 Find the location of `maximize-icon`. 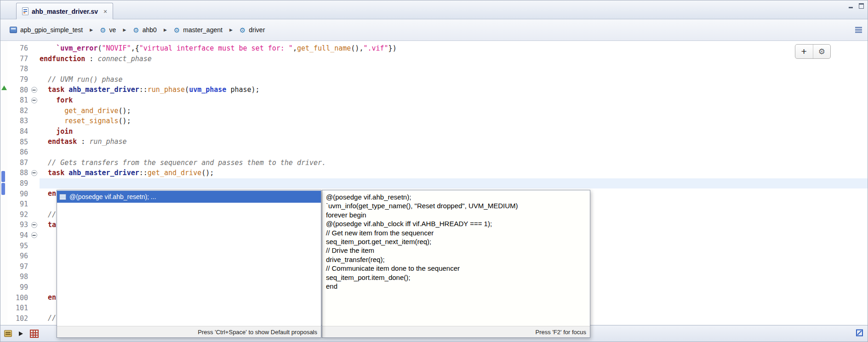

maximize-icon is located at coordinates (862, 6).